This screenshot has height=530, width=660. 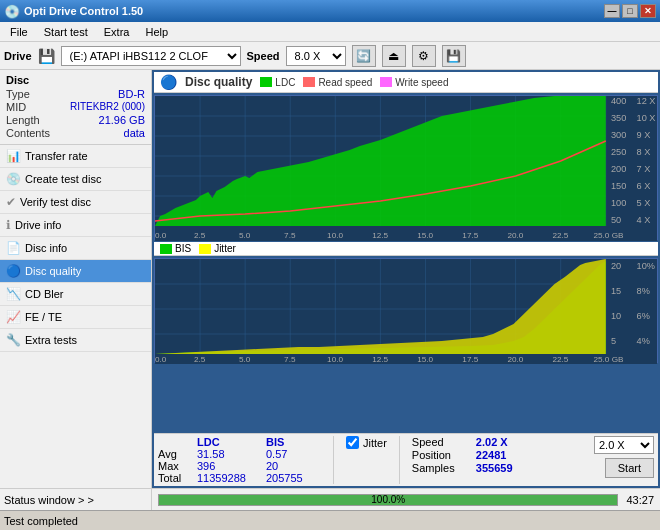 I want to click on status-bar: Status window > > 100.0% 43:27, so click(x=330, y=499).